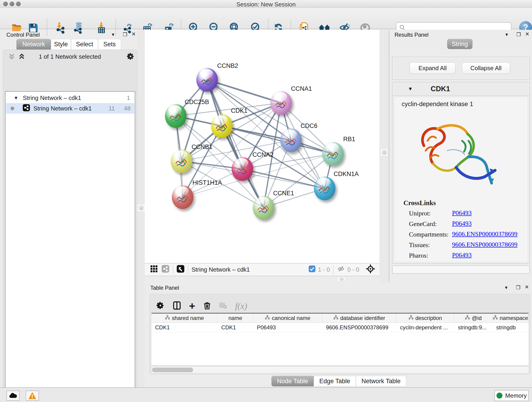 The width and height of the screenshot is (532, 402). Describe the element at coordinates (177, 306) in the screenshot. I see `show-columns-icon` at that location.